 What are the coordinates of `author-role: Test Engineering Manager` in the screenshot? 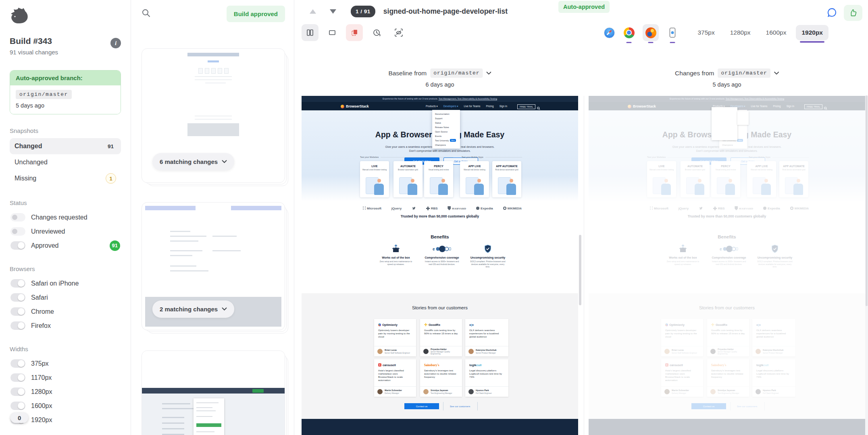 It's located at (441, 393).